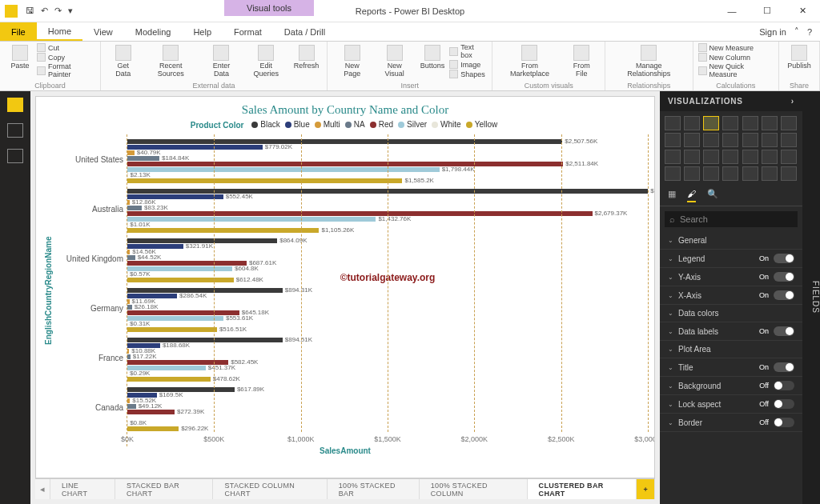 This screenshot has width=820, height=504. I want to click on format-property: ⌄BackgroundOff, so click(731, 386).